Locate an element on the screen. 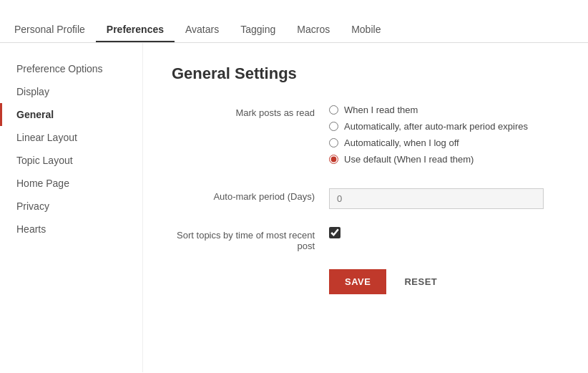 Image resolution: width=588 pixels, height=373 pixels. mark-posts-controls: When I read them Automatically, after au… is located at coordinates (444, 137).